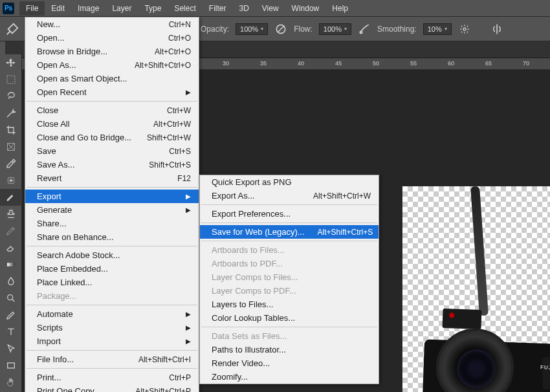 This screenshot has height=392, width=550. What do you see at coordinates (11, 164) in the screenshot?
I see `tool-eyedropper` at bounding box center [11, 164].